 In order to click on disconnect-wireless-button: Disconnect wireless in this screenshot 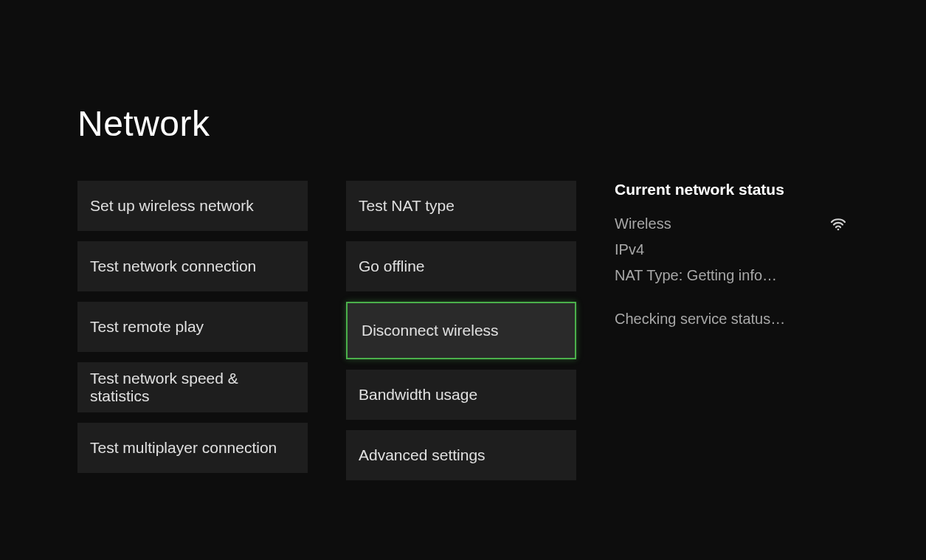, I will do `click(461, 331)`.